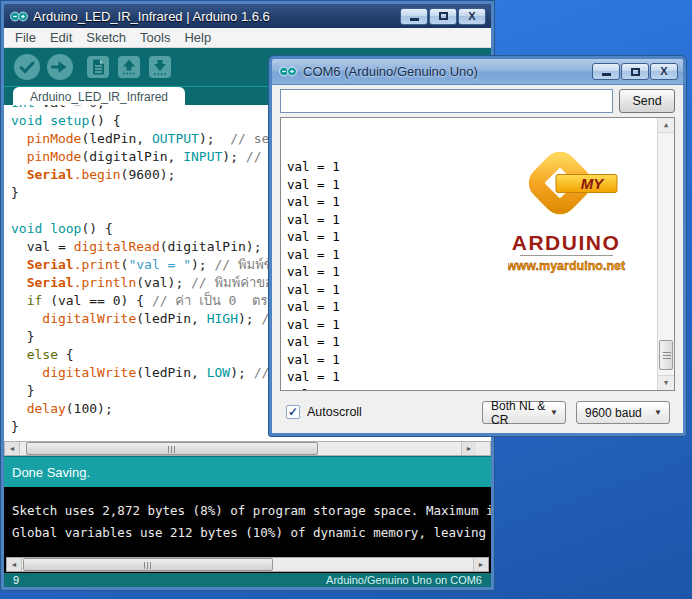  What do you see at coordinates (248, 448) in the screenshot?
I see `editor-hscrollbar: ◄ ►` at bounding box center [248, 448].